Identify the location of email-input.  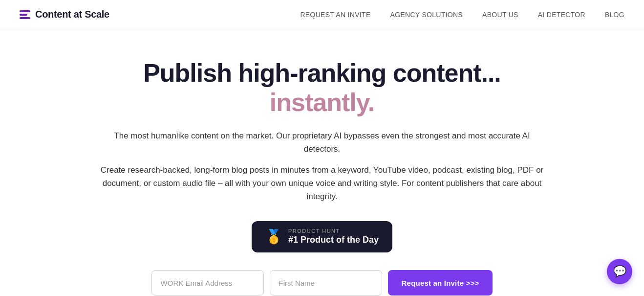
(208, 283).